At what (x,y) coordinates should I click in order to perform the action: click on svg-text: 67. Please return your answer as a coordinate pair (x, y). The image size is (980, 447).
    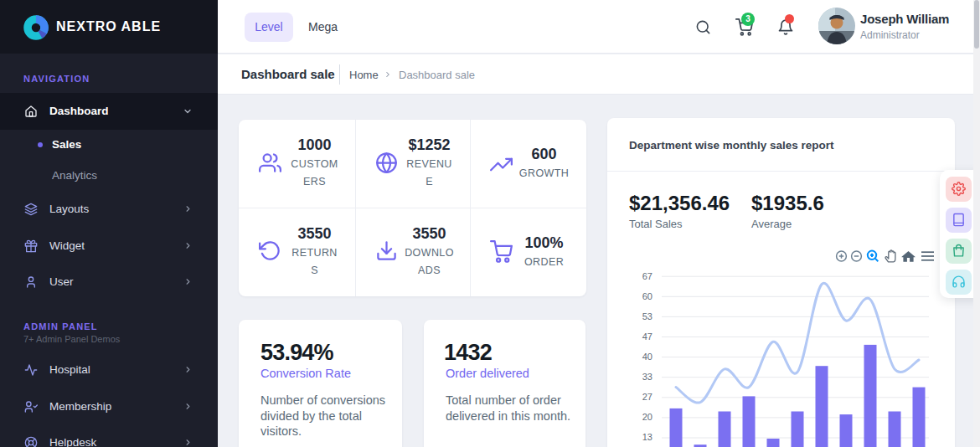
    Looking at the image, I should click on (647, 276).